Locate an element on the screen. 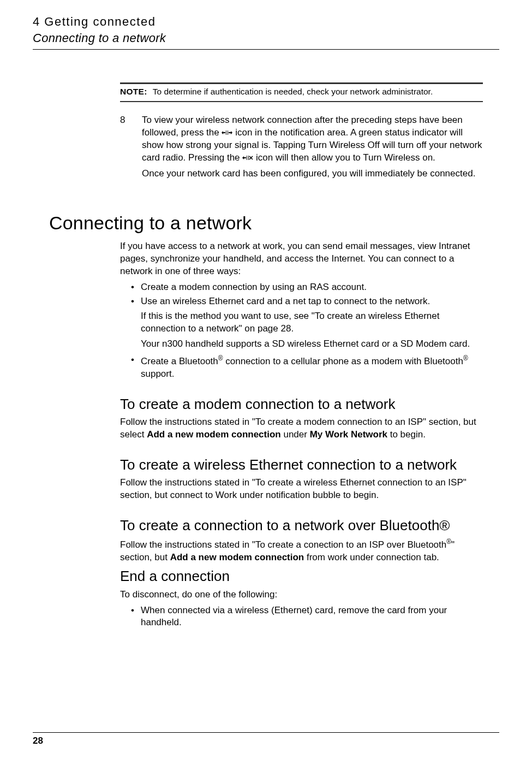  chapter-title: 4 Getting connected is located at coordinates (283, 22).